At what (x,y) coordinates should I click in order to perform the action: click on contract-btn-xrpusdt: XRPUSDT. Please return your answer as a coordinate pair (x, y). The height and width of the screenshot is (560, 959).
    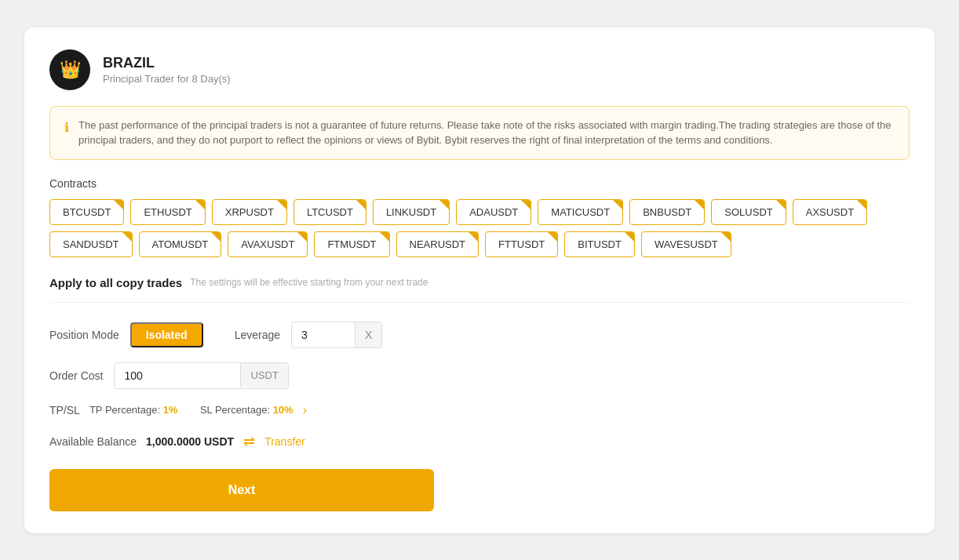
    Looking at the image, I should click on (250, 212).